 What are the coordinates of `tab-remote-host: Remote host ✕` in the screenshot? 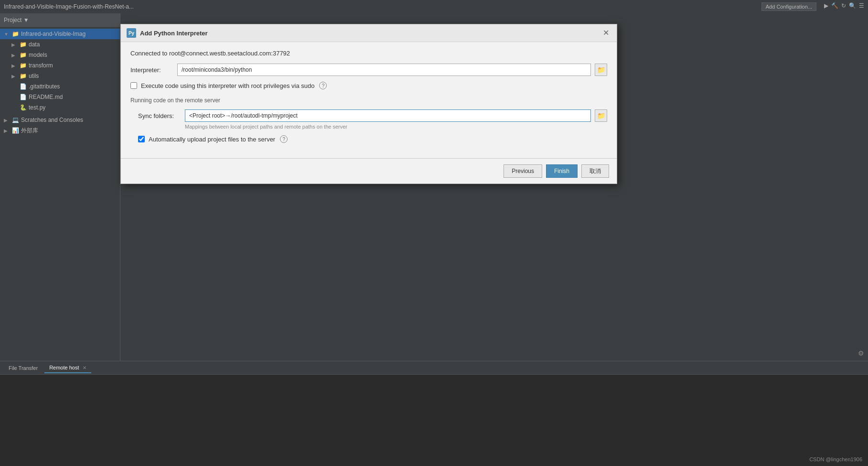 It's located at (68, 368).